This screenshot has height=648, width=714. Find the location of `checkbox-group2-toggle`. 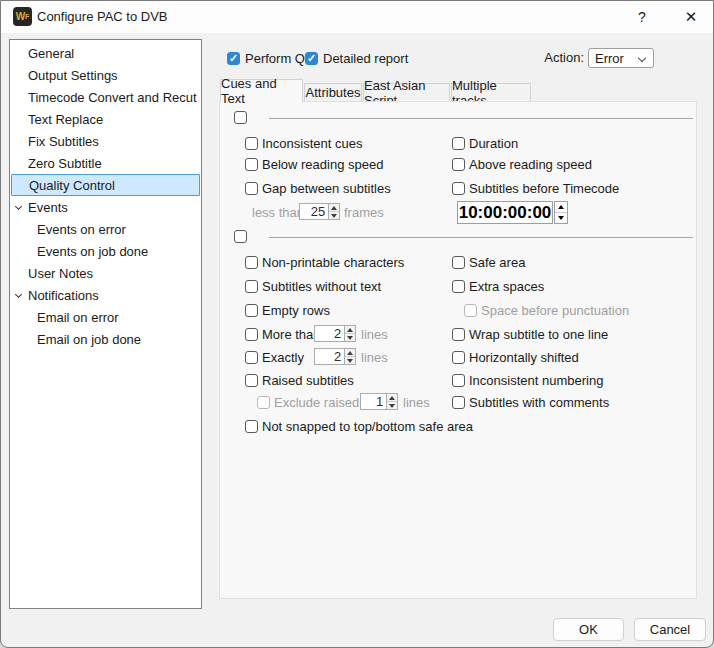

checkbox-group2-toggle is located at coordinates (240, 236).